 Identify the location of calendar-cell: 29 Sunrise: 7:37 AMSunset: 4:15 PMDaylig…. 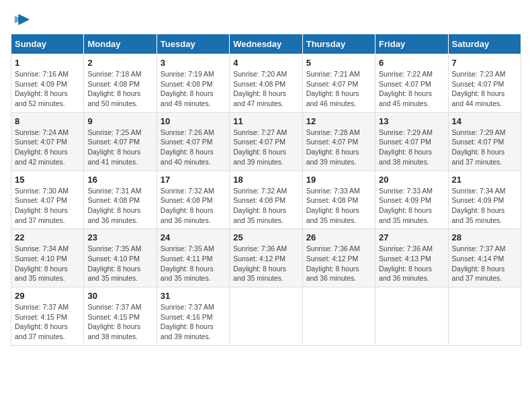
(48, 317).